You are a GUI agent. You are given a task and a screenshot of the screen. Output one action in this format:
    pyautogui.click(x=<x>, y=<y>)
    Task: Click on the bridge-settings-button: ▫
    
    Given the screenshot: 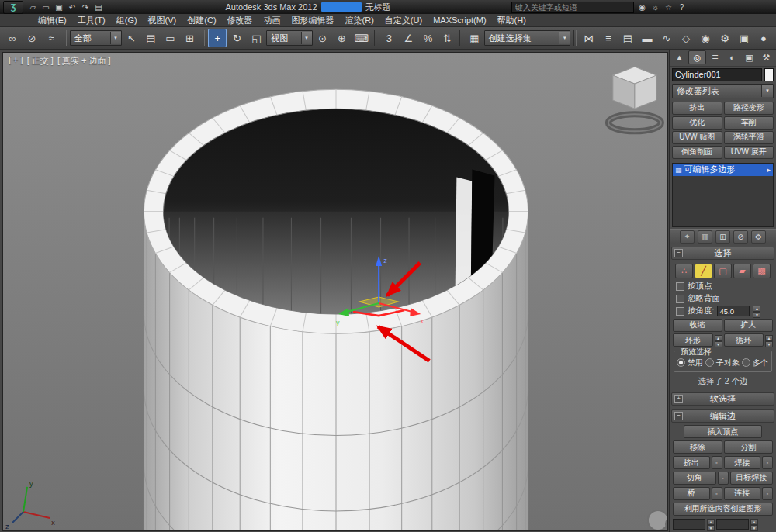 What is the action you would take?
    pyautogui.click(x=717, y=493)
    